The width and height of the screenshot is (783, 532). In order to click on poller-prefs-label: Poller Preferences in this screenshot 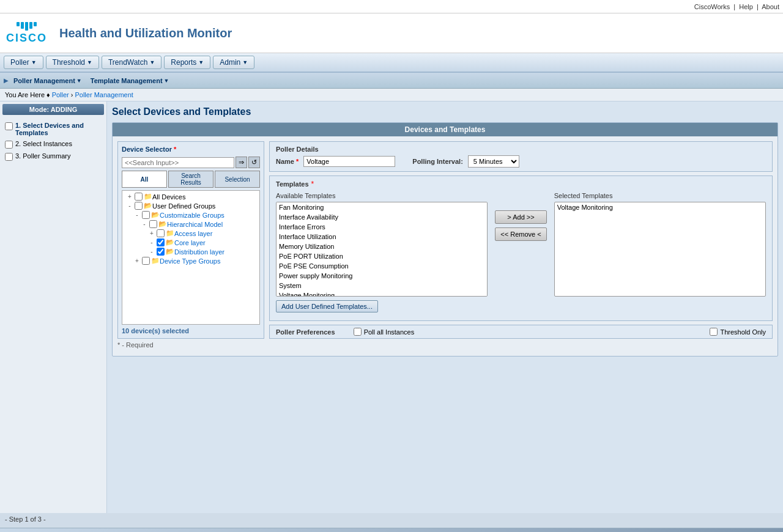, I will do `click(306, 332)`.